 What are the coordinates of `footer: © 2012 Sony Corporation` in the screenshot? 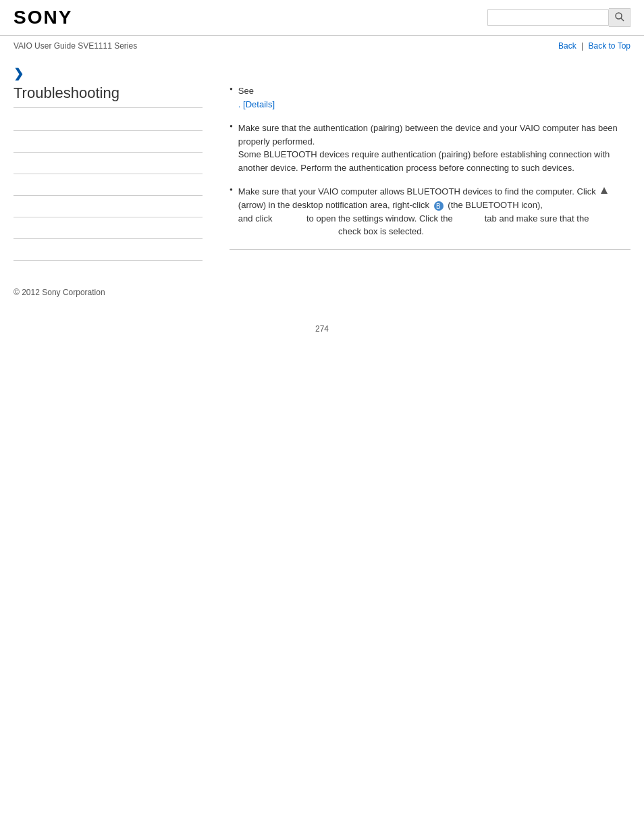 It's located at (322, 289).